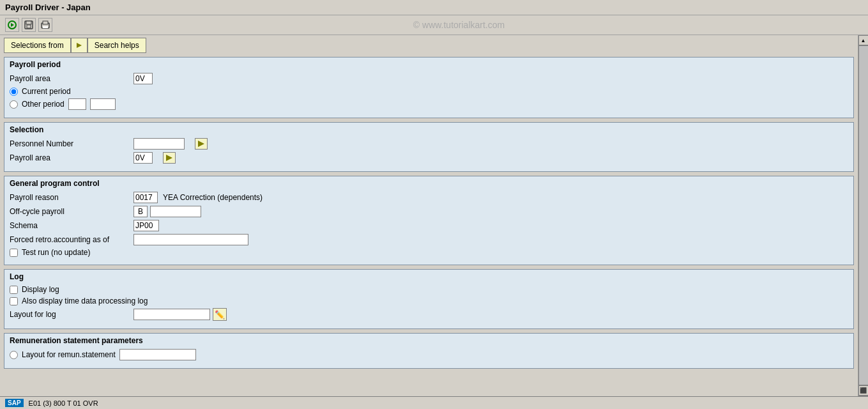 The height and width of the screenshot is (409, 868). What do you see at coordinates (429, 45) in the screenshot?
I see `button-row: Selections from Search helps` at bounding box center [429, 45].